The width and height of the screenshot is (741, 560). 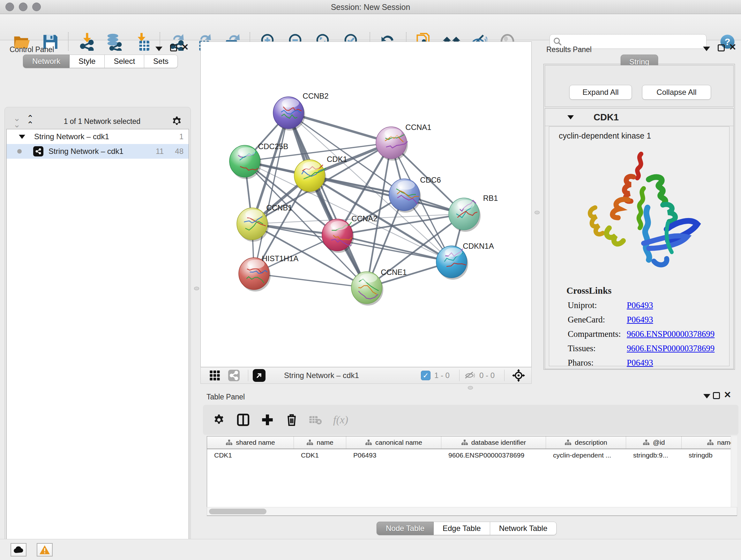 I want to click on right-splitter-handle, so click(x=537, y=212).